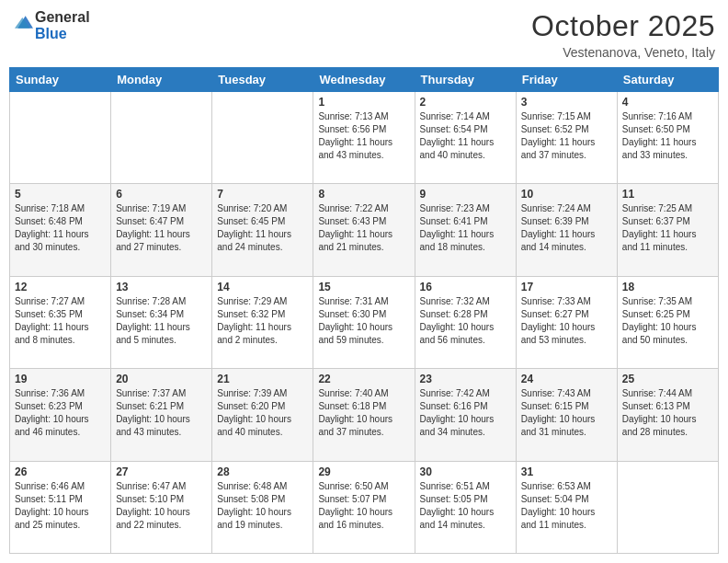  Describe the element at coordinates (364, 136) in the screenshot. I see `day-info: Sunrise: 7:13 AM Sunset: 6:56 PM Dayligh…` at that location.